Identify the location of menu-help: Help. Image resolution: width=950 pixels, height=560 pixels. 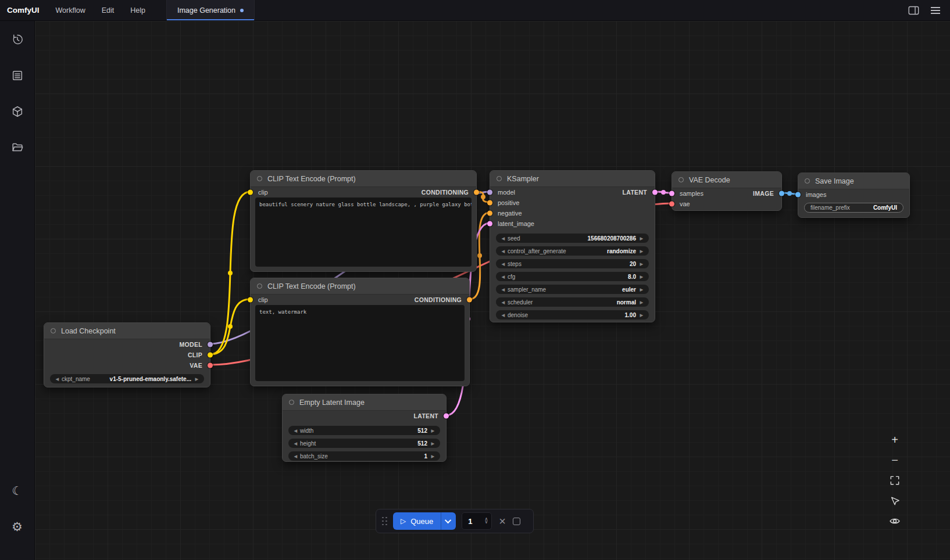
(138, 10).